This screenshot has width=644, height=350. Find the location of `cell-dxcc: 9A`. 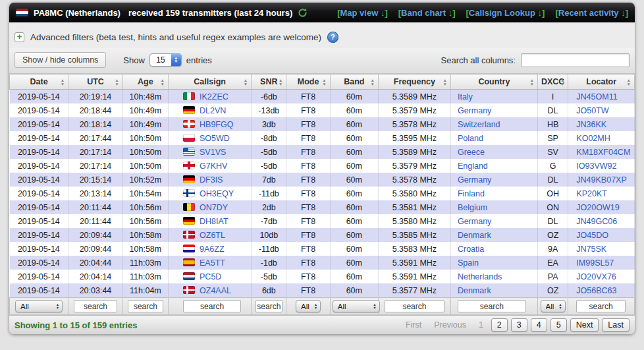

cell-dxcc: 9A is located at coordinates (553, 249).